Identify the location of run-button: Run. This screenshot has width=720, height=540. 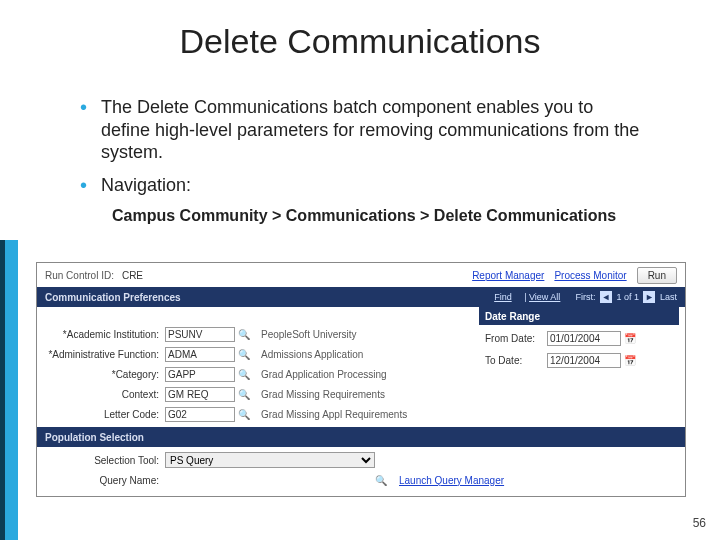
(657, 276).